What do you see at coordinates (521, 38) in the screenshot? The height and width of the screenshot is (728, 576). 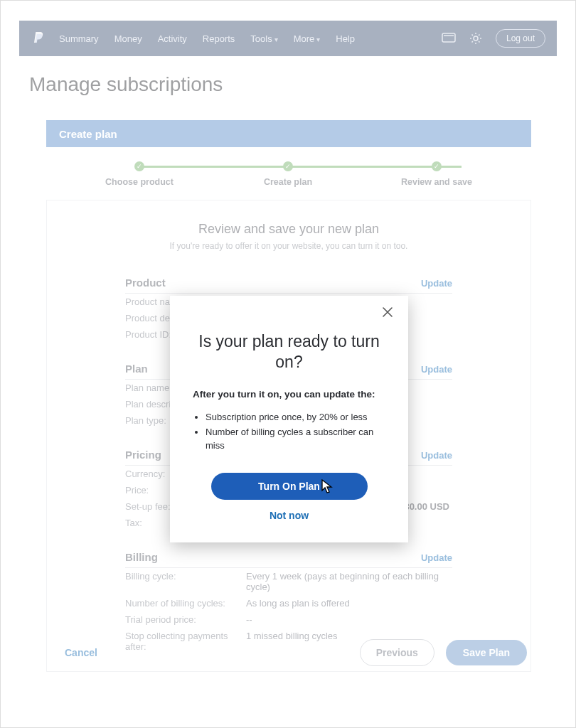 I see `logout-button: Log out` at bounding box center [521, 38].